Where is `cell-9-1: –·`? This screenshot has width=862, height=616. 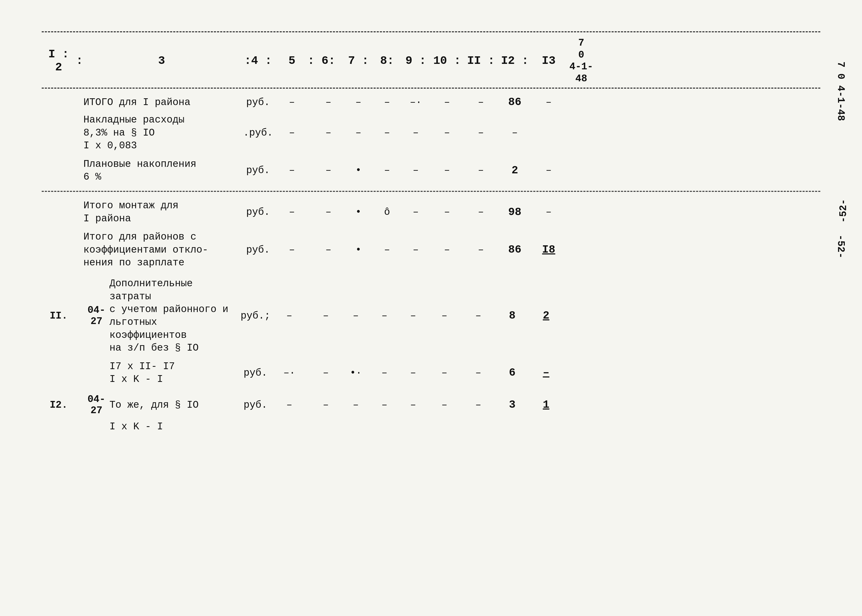
cell-9-1: –· is located at coordinates (416, 102).